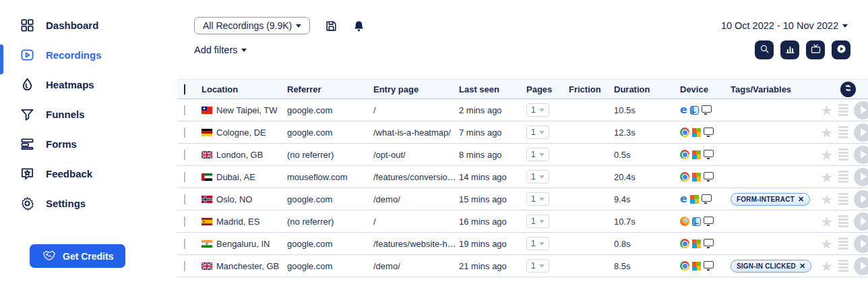 This screenshot has width=868, height=282. Describe the element at coordinates (815, 50) in the screenshot. I see `tv-icon` at that location.